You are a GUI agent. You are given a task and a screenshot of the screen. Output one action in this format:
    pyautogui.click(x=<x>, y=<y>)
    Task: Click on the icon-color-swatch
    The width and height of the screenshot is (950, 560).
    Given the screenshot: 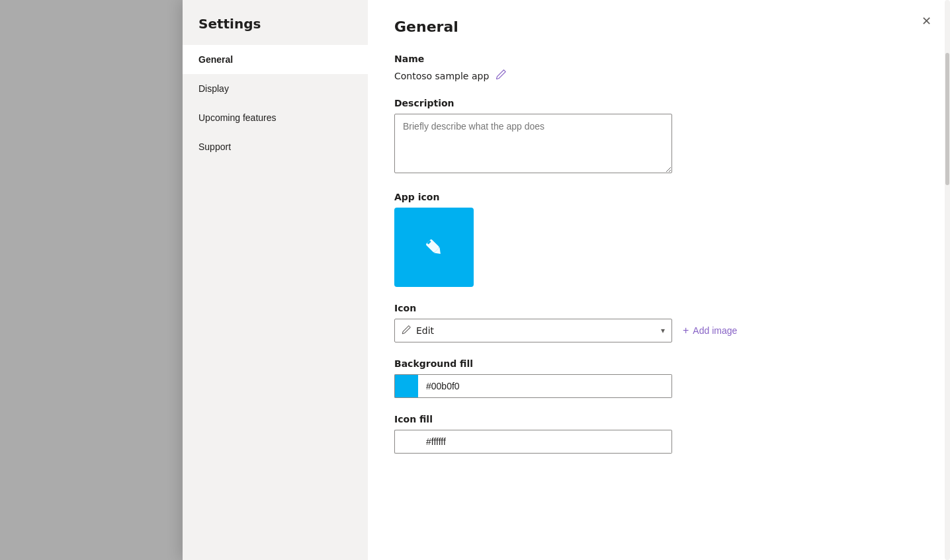 What is the action you would take?
    pyautogui.click(x=406, y=442)
    